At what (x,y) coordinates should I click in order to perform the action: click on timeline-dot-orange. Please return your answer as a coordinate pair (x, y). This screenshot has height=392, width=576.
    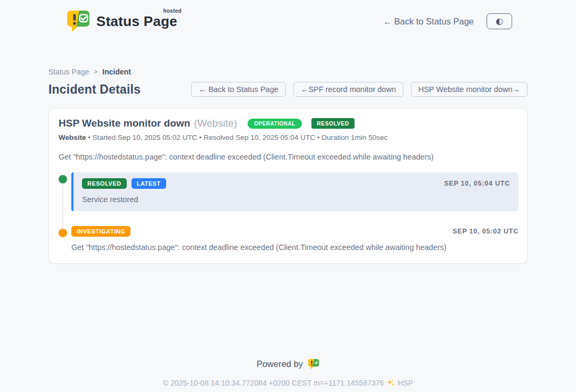
    Looking at the image, I should click on (63, 233).